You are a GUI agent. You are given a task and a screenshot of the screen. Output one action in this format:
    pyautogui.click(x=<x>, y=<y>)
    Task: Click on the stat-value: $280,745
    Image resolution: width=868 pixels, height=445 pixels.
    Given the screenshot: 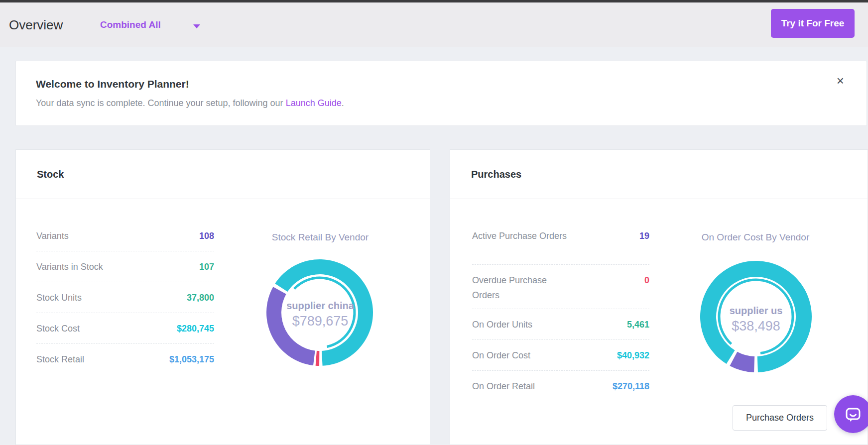 What is the action you would take?
    pyautogui.click(x=195, y=329)
    